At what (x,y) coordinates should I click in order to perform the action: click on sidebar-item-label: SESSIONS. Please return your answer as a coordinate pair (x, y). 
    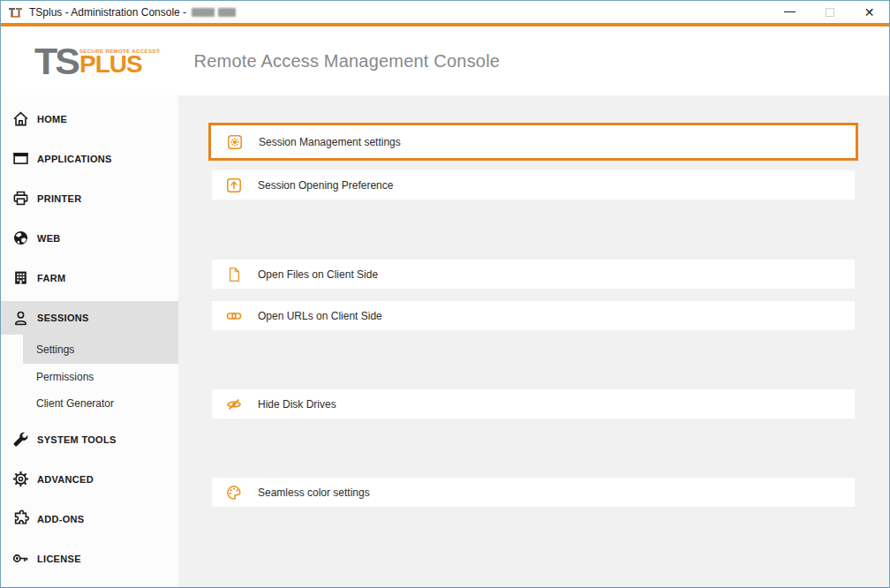
    Looking at the image, I should click on (64, 318).